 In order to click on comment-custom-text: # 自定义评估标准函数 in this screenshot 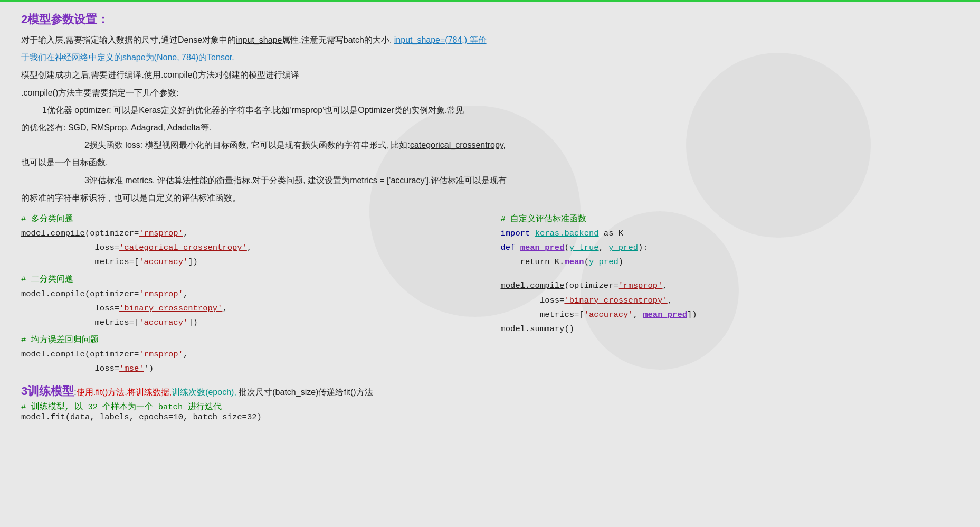, I will do `click(544, 219)`.